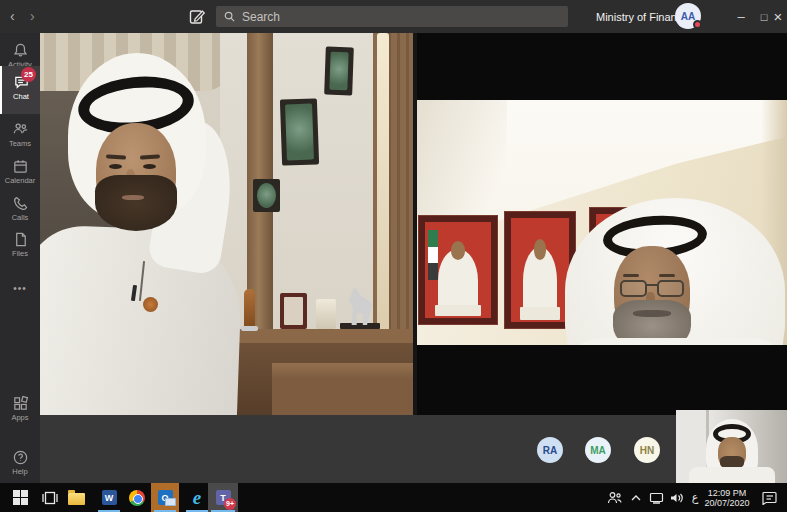 The height and width of the screenshot is (512, 787). I want to click on action-center-icon, so click(770, 498).